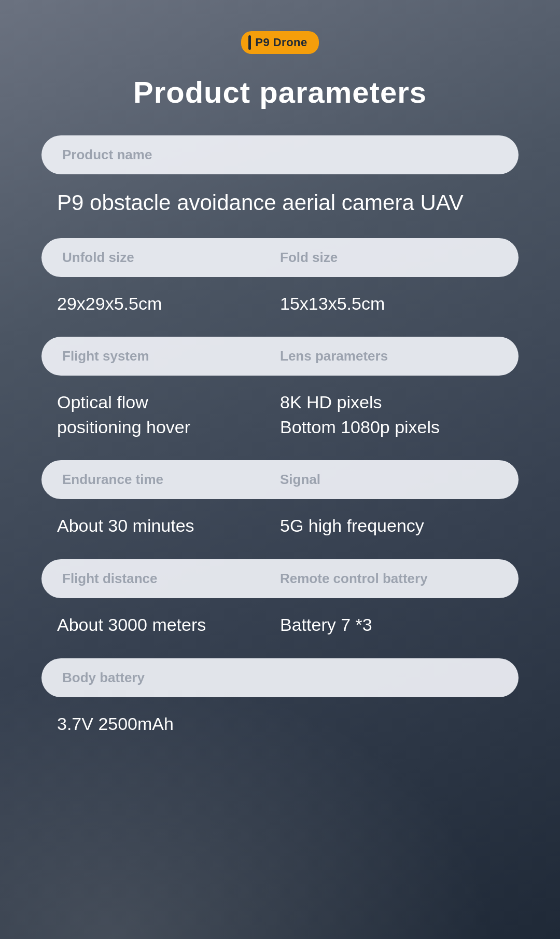 Image resolution: width=560 pixels, height=939 pixels. I want to click on param-value-right-size: 15x13x5.5cm, so click(391, 304).